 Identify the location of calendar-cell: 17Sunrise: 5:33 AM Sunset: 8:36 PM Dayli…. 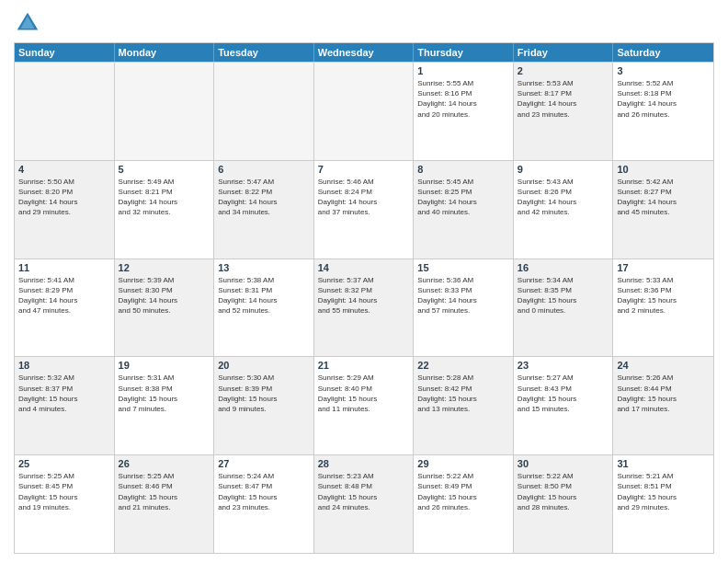
(664, 308).